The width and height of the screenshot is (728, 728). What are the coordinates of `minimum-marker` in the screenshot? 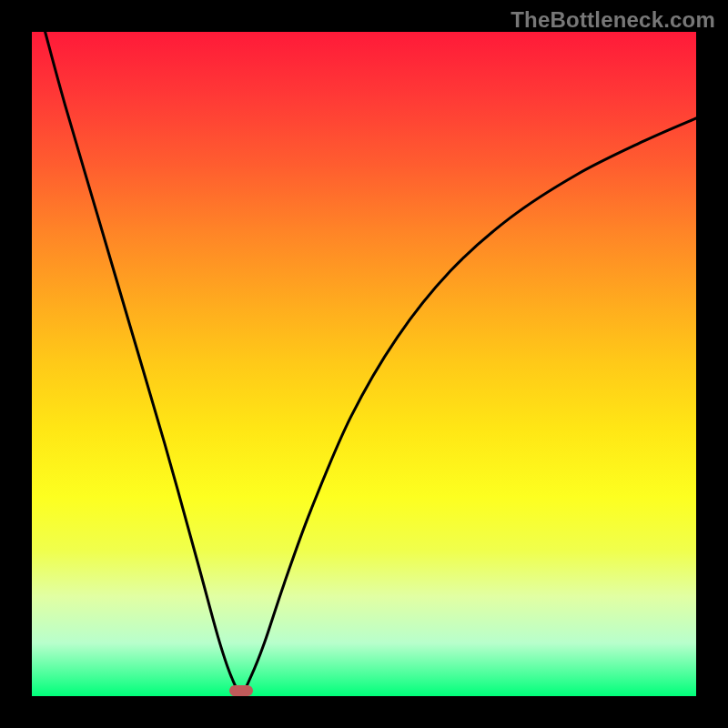 It's located at (241, 691).